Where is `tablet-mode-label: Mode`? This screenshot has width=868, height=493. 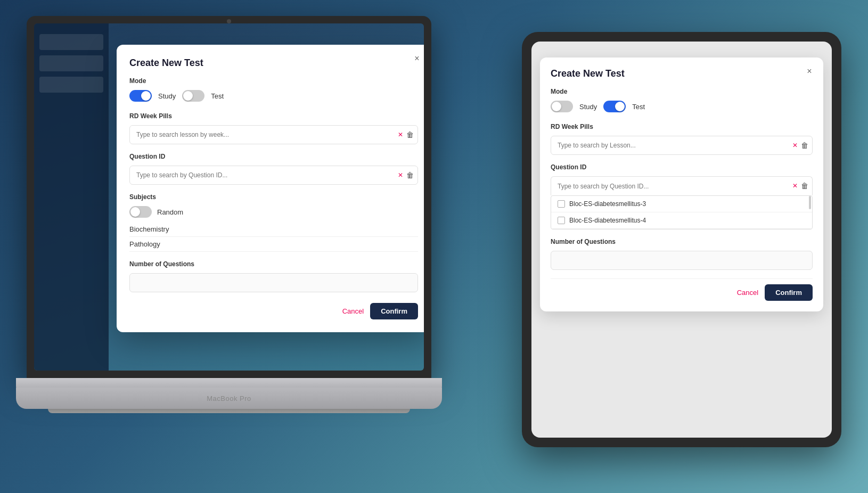
tablet-mode-label: Mode is located at coordinates (682, 92).